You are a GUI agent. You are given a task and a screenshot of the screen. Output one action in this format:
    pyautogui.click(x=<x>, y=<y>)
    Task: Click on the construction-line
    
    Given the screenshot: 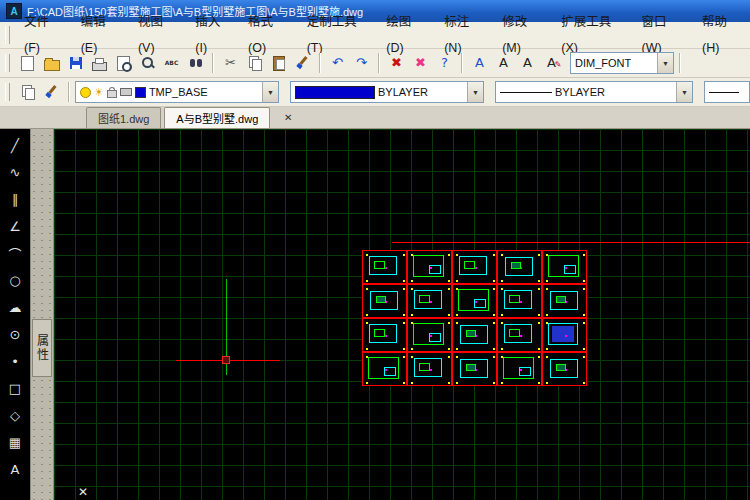 What is the action you would take?
    pyautogui.click(x=571, y=242)
    